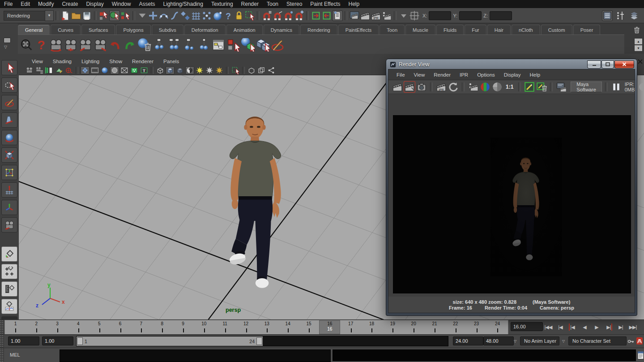 This screenshot has height=362, width=644. I want to click on show-manipulator-button, so click(9, 207).